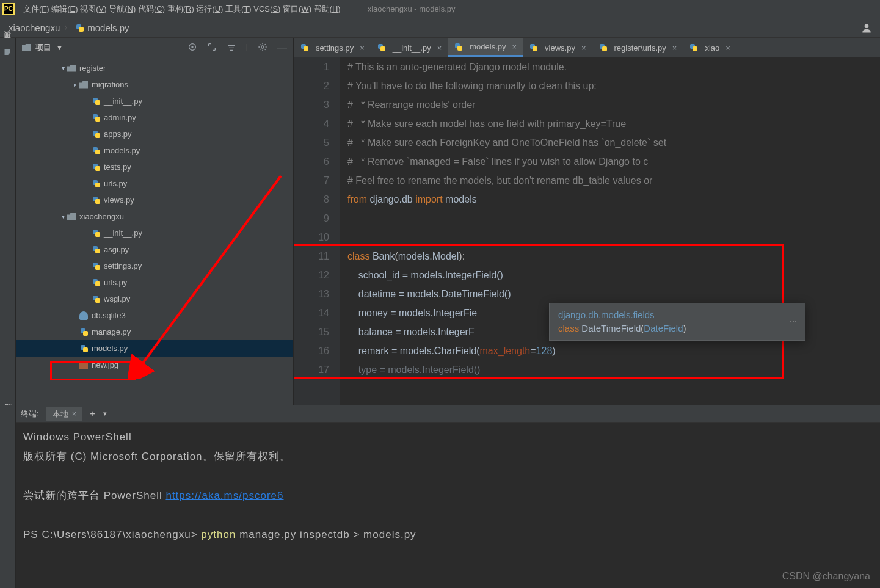 This screenshot has width=880, height=588. I want to click on editor-tab: __init__.py×, so click(409, 48).